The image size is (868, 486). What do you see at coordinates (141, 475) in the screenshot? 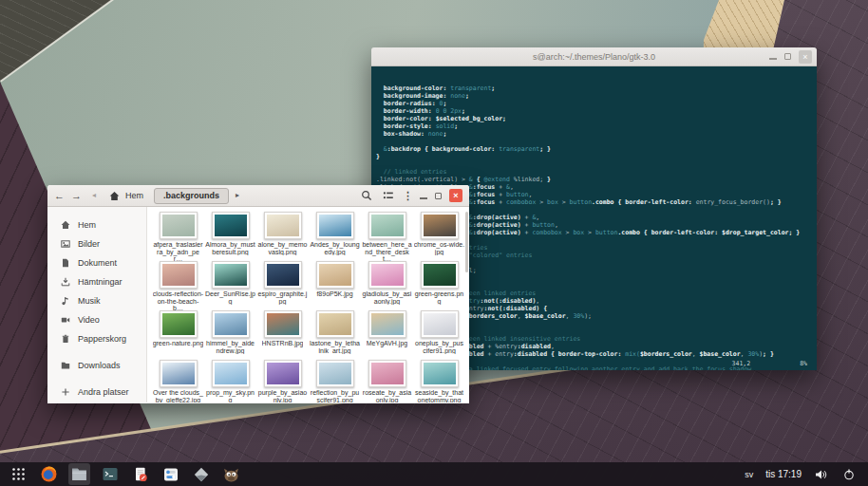
I see `dock-item-text-editor` at bounding box center [141, 475].